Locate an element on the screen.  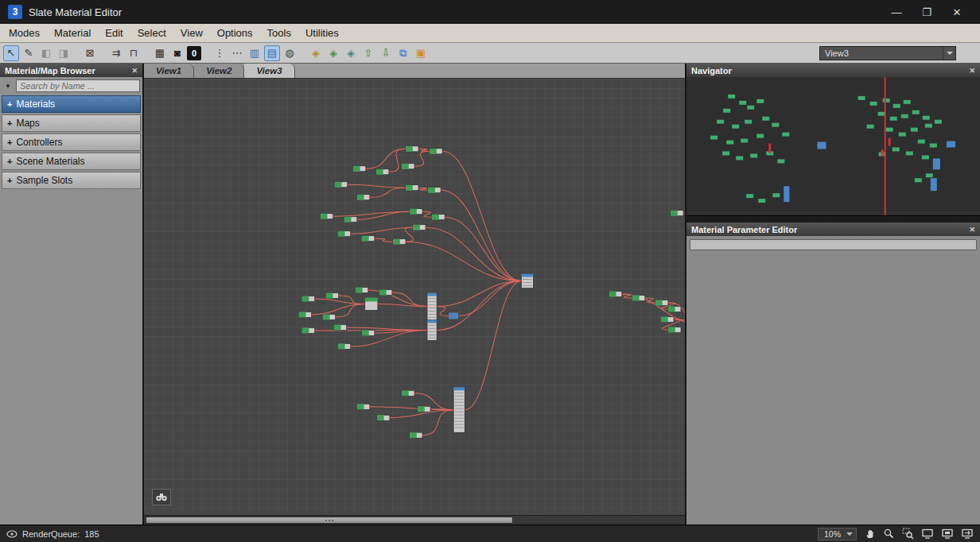
navigator-canvas is located at coordinates (834, 146).